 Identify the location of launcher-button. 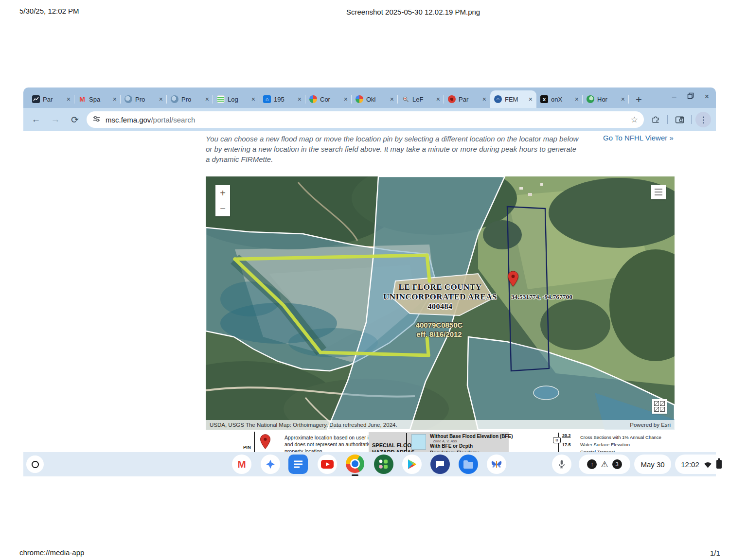
(35, 464).